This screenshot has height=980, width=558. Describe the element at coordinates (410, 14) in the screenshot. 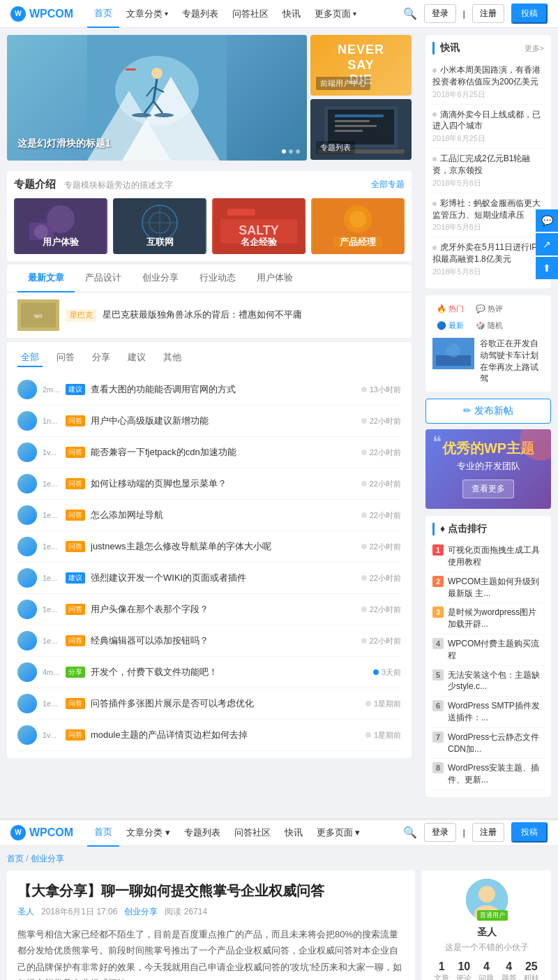

I see `search-icon: 🔍` at that location.